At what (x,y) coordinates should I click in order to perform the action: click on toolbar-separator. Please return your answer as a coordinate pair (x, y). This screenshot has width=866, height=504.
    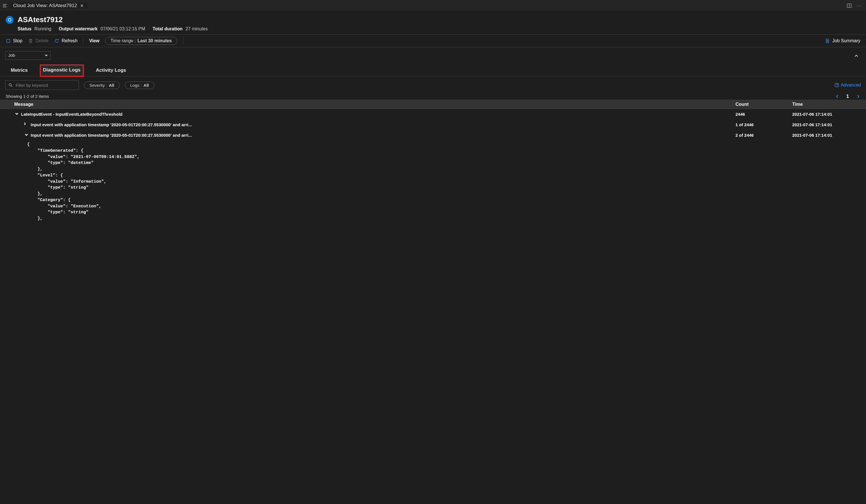
    Looking at the image, I should click on (83, 41).